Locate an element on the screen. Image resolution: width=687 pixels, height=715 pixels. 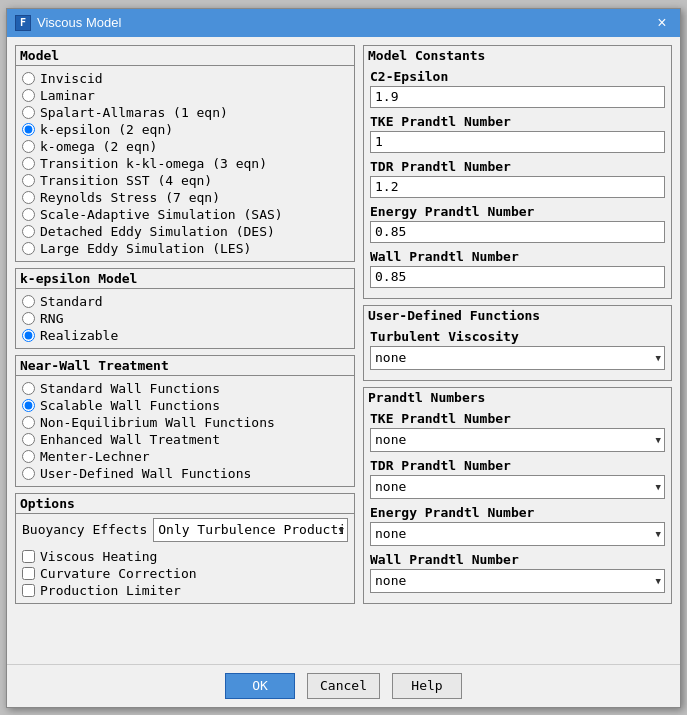
turbulent-viscosity-field: Turbulent Viscosity none is located at coordinates (518, 350).